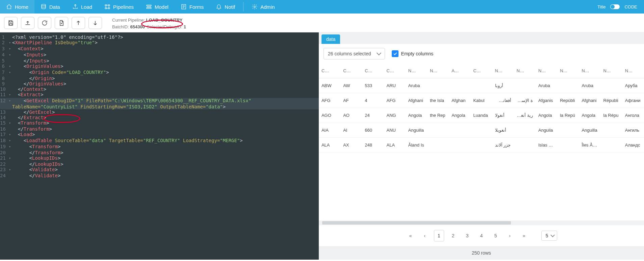 Image resolution: width=644 pixels, height=261 pixels. I want to click on empty-columns-label: Empty columns, so click(417, 54).